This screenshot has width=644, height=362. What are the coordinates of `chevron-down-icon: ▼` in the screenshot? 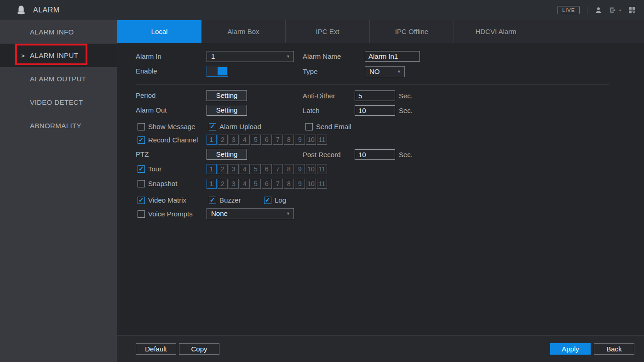 It's located at (399, 72).